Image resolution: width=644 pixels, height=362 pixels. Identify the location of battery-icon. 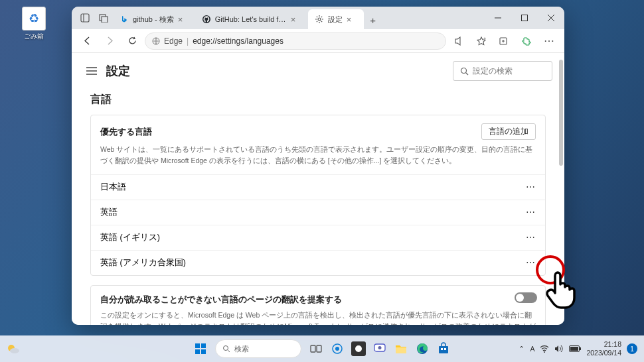
(575, 349).